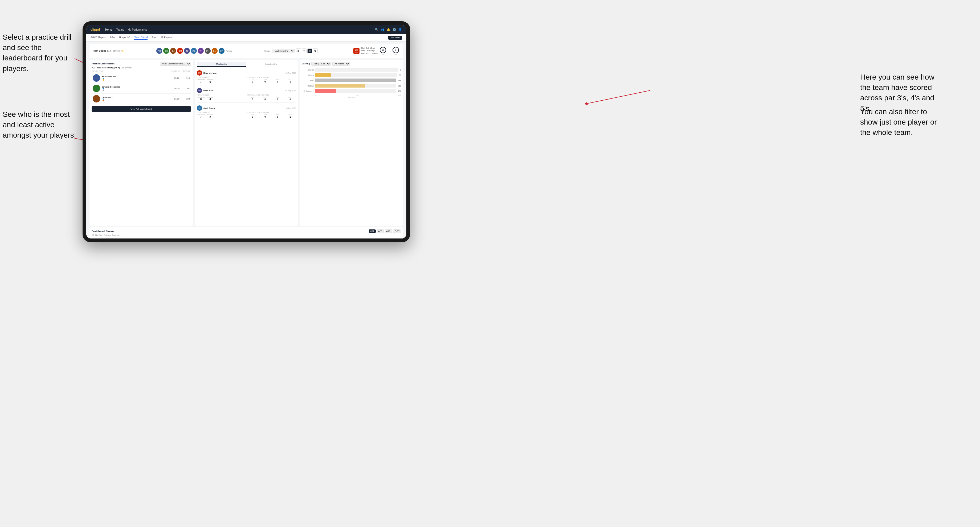 The width and height of the screenshot is (980, 527). What do you see at coordinates (137, 30) in the screenshot?
I see `nav-item-performance: My Performance` at bounding box center [137, 30].